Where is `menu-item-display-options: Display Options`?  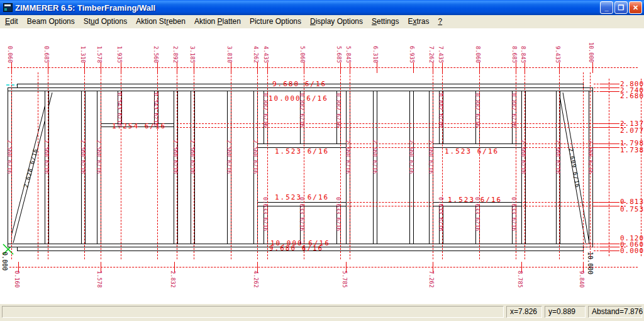
menu-item-display-options: Display Options is located at coordinates (336, 21).